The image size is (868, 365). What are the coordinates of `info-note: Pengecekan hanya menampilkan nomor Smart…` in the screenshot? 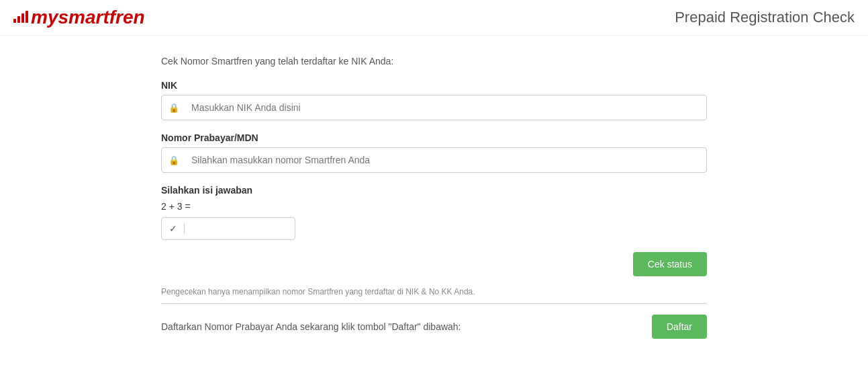 It's located at (434, 292).